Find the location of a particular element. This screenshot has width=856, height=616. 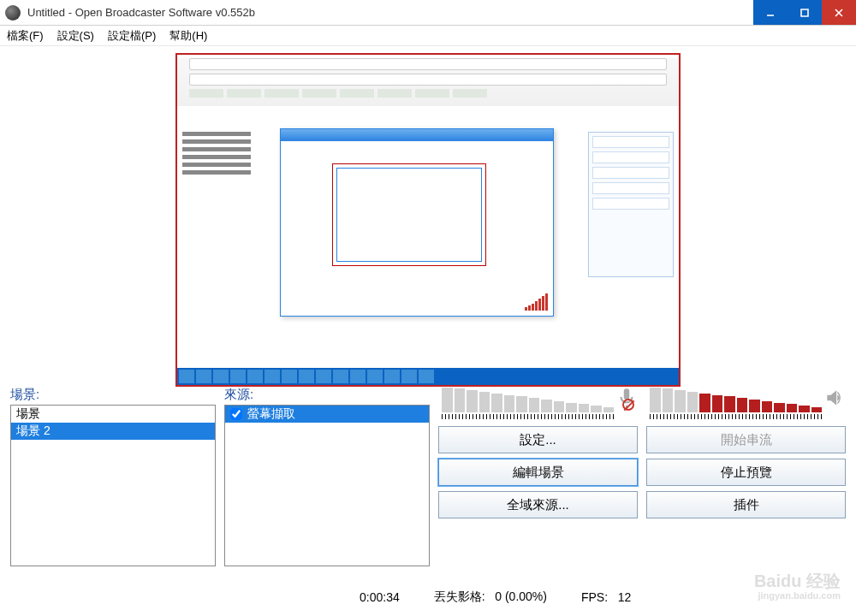

scene-item: 場景 is located at coordinates (113, 414).